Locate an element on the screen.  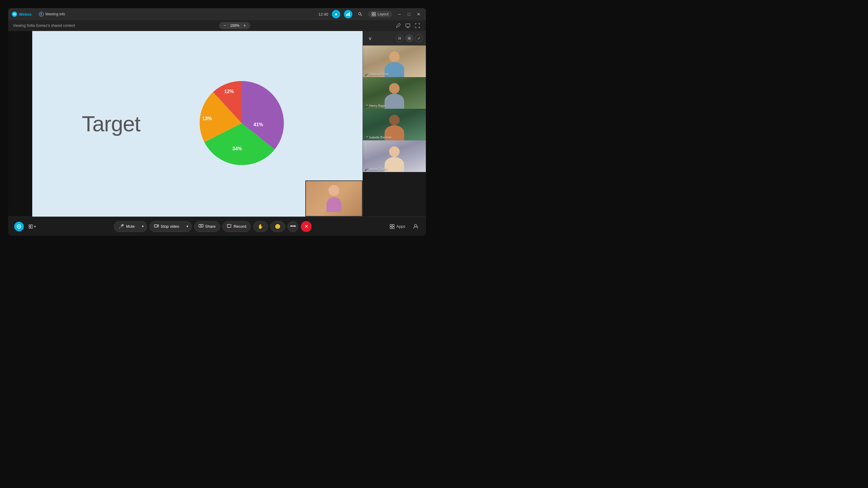
content-bar: Viewing Sofia Gomez's shared content − 1… is located at coordinates (217, 26).